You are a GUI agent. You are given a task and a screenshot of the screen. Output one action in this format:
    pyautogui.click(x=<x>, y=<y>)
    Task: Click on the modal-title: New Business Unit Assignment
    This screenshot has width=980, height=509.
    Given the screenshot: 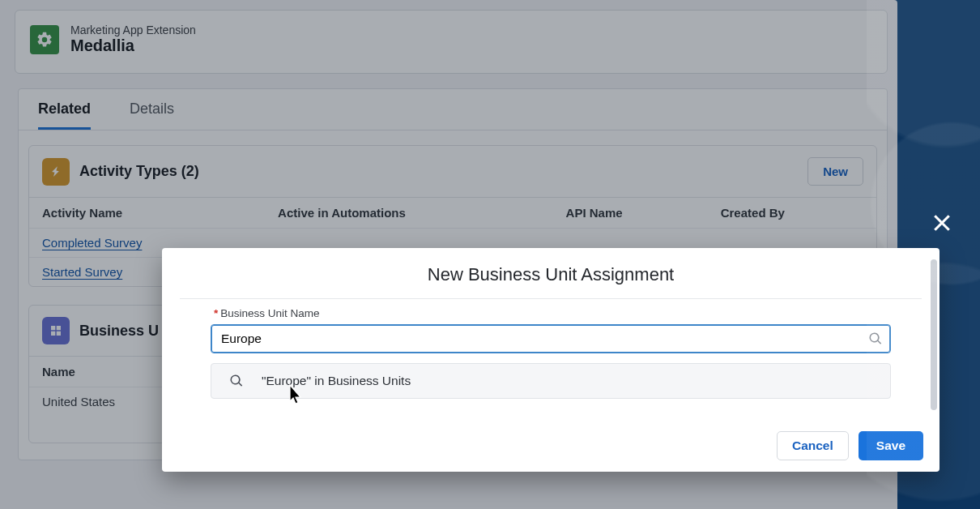 What is the action you would take?
    pyautogui.click(x=551, y=273)
    